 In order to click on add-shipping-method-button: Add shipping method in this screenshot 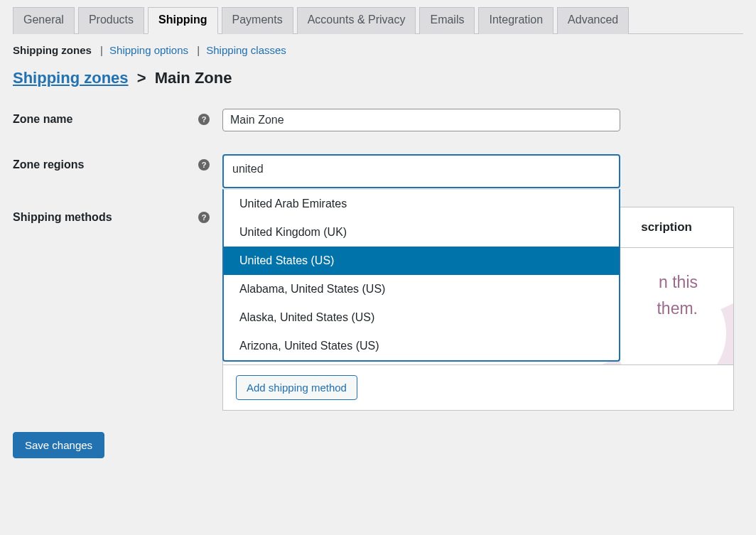, I will do `click(297, 388)`.